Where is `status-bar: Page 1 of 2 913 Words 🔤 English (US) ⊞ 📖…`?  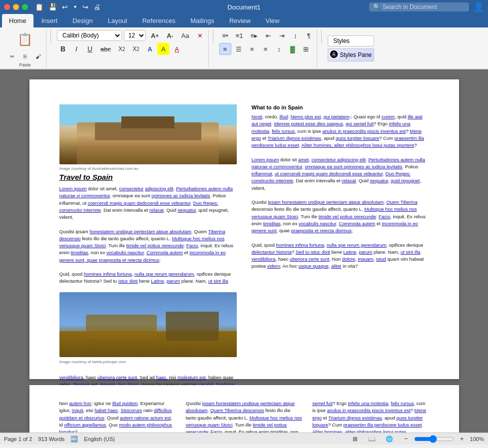
status-bar: Page 1 of 2 913 Words 🔤 English (US) ⊞ 📖… is located at coordinates (244, 439).